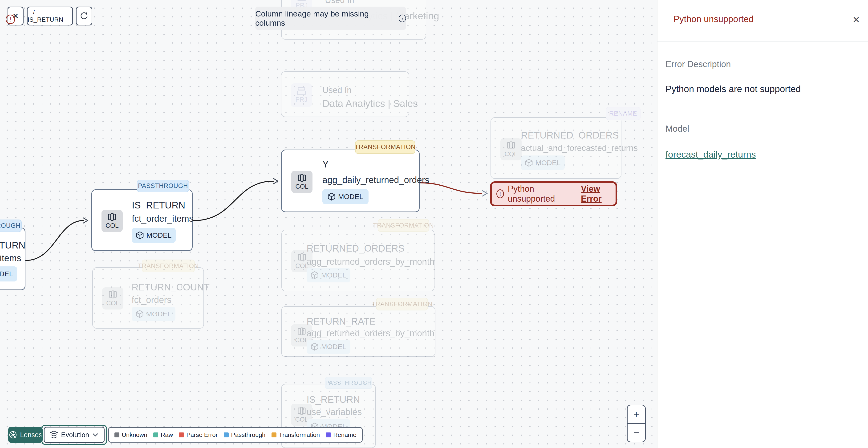 The width and height of the screenshot is (868, 448). I want to click on legend-label: Transformation, so click(299, 435).